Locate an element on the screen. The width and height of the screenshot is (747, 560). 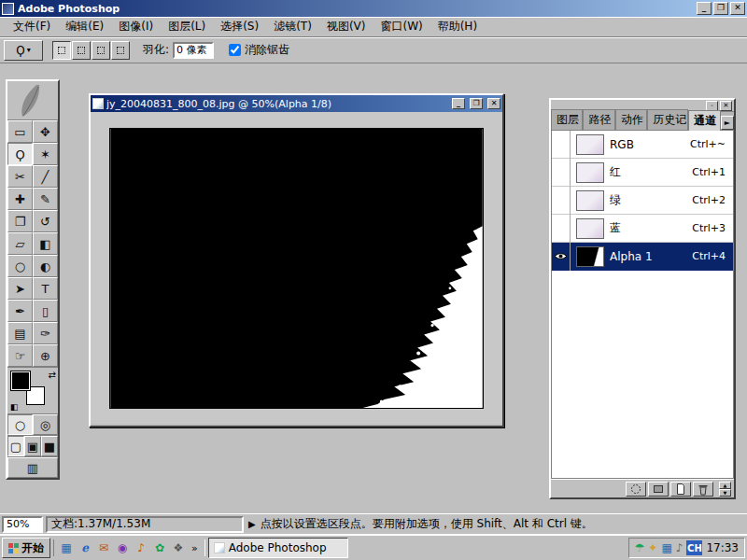
document-close-button: ✕ is located at coordinates (494, 104).